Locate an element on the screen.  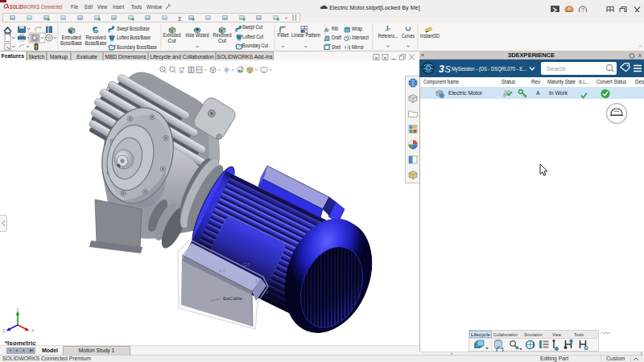
svg-text: File is located at coordinates (74, 6).